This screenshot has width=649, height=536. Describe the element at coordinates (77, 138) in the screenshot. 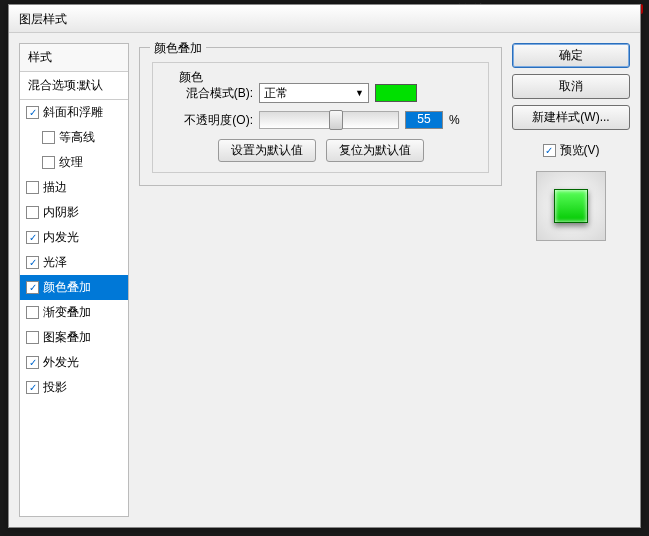

I see `style-label: 等高线` at that location.